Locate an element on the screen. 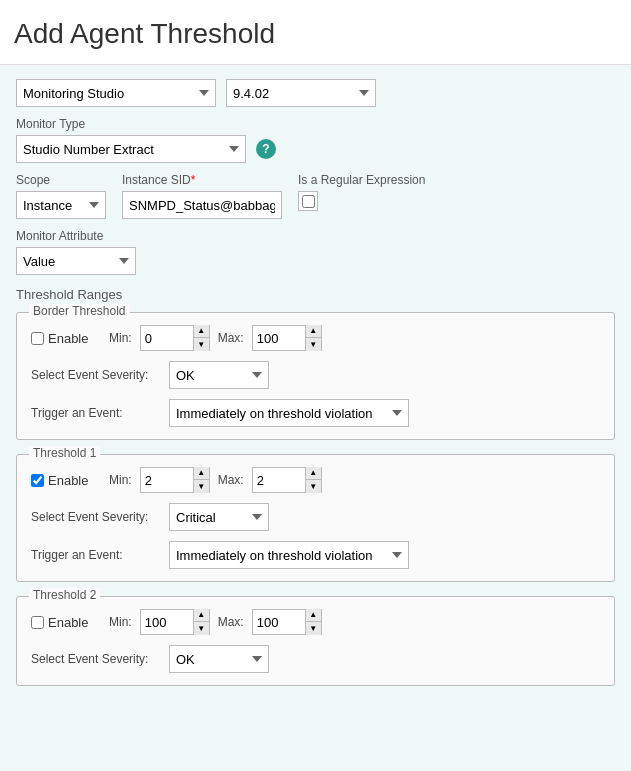  threshold1-min-label: Min: is located at coordinates (120, 480).